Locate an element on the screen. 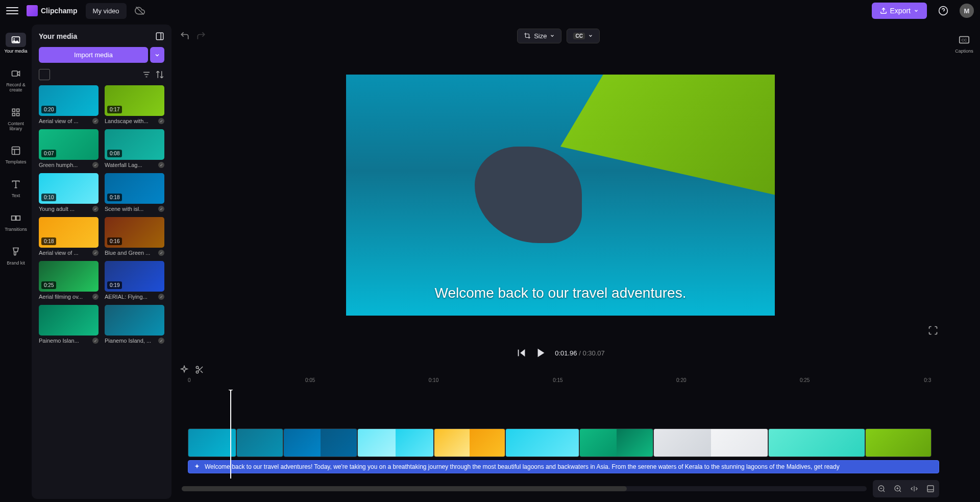 This screenshot has width=980, height=502. fullscreen-button is located at coordinates (933, 330).